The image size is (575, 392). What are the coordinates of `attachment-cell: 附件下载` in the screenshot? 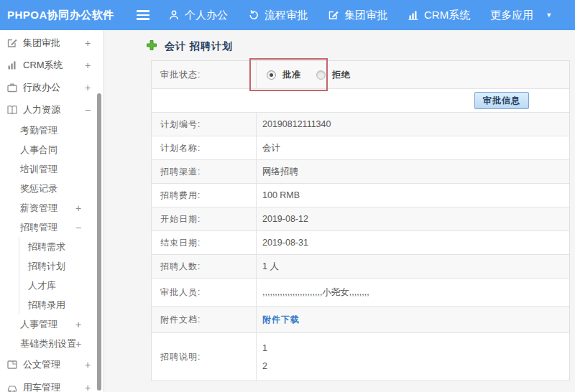 It's located at (413, 319).